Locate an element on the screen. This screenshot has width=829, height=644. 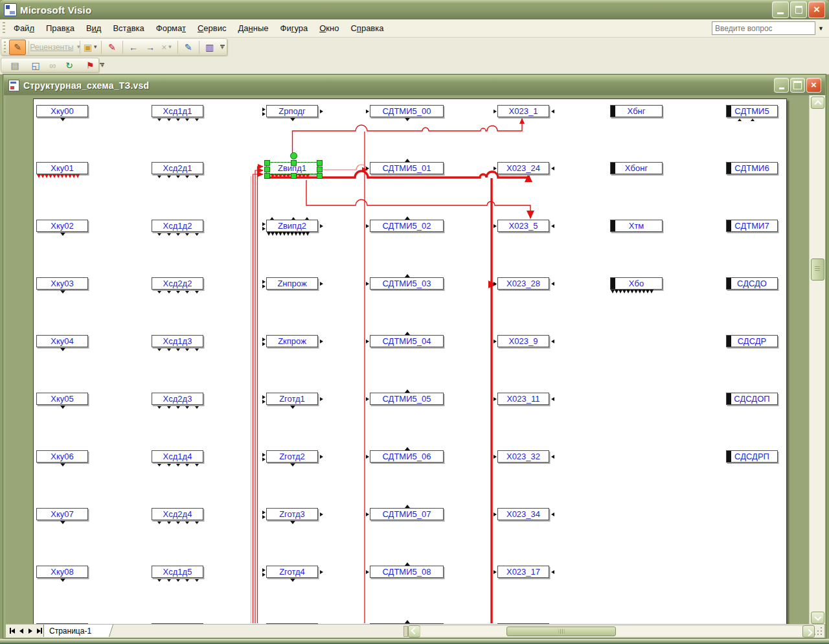
horizontal-scrollbar-thumb is located at coordinates (561, 631).